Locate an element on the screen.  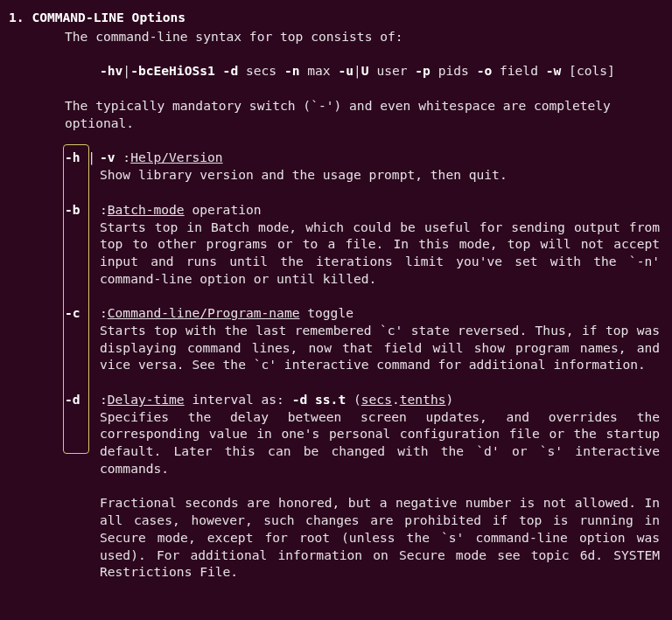
option-h: -h | -v :Help/Version Show library versi… is located at coordinates (362, 166).